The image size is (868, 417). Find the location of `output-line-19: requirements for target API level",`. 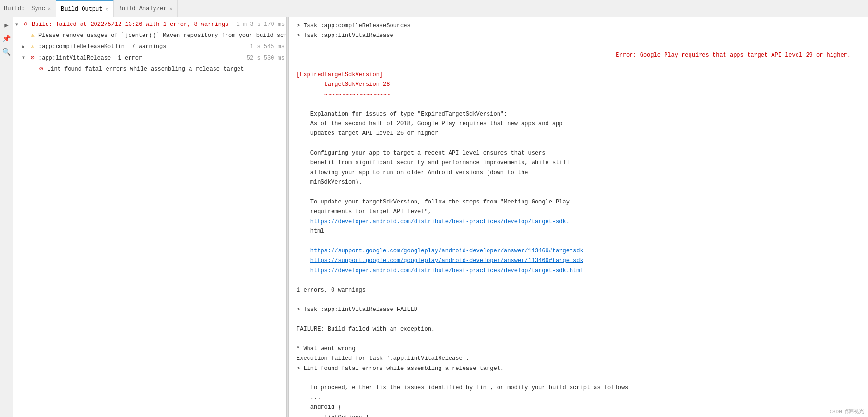

output-line-19: requirements for target API level", is located at coordinates (579, 212).